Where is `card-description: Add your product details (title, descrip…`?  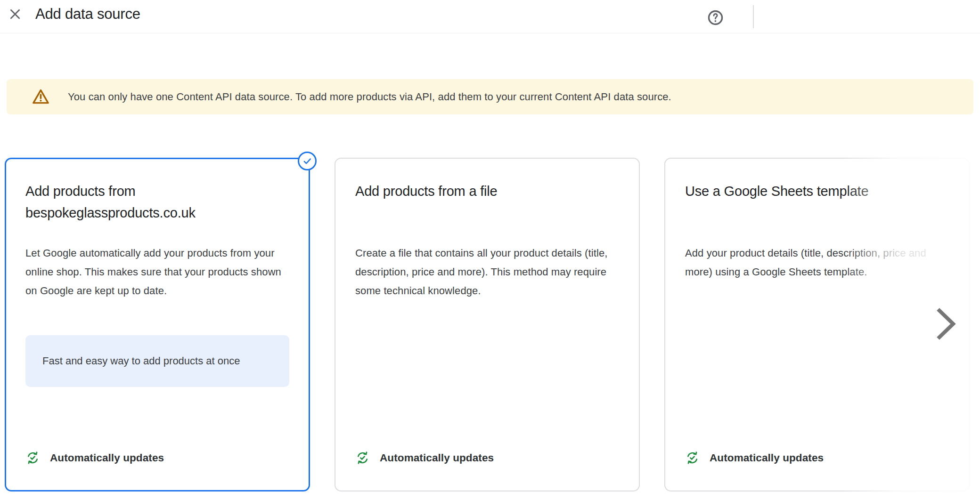
card-description: Add your product details (title, descrip… is located at coordinates (817, 263).